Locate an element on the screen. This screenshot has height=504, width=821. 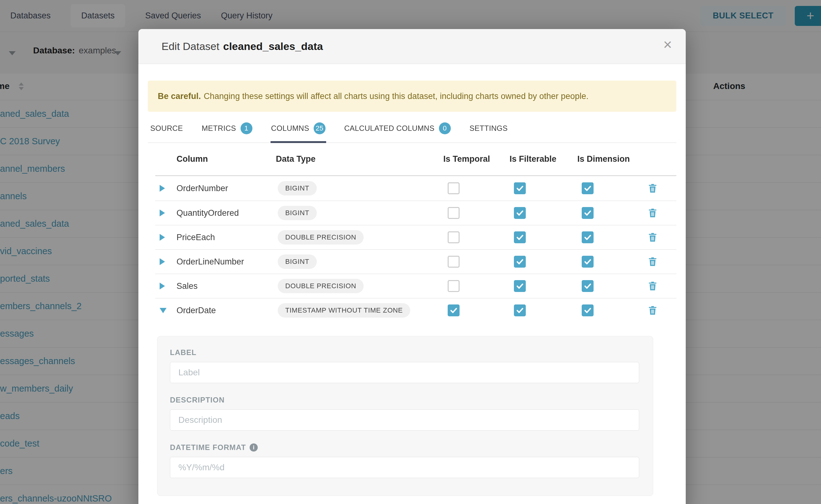
modal-tab-source: SOURCE is located at coordinates (167, 132).